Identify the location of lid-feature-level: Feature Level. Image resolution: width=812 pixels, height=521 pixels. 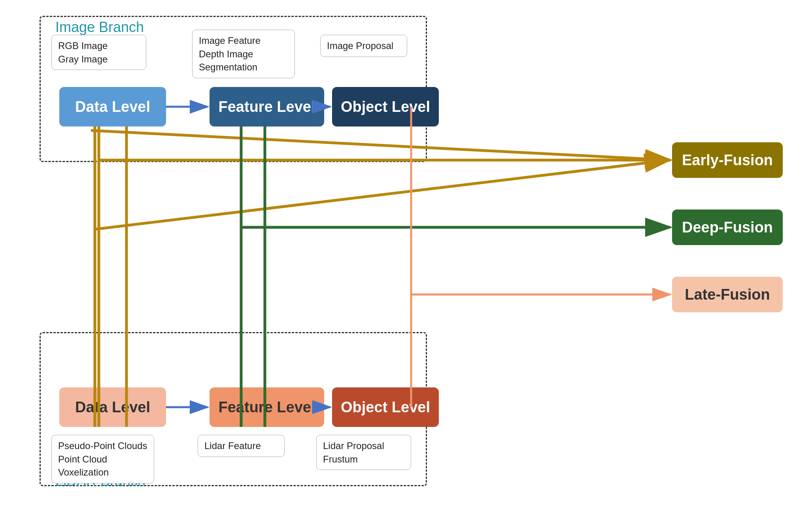
(267, 407).